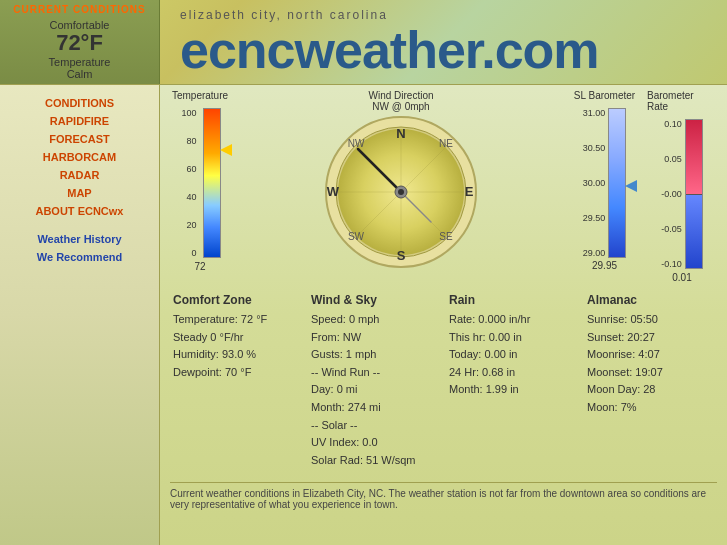  Describe the element at coordinates (80, 257) in the screenshot. I see `sidebar-item-we-recommend: We Recommend` at that location.